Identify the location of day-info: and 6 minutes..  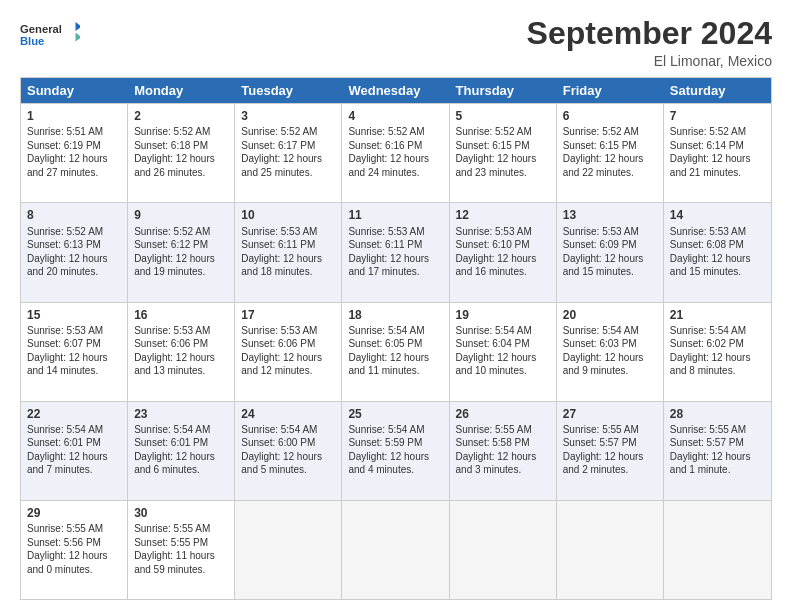
(181, 470).